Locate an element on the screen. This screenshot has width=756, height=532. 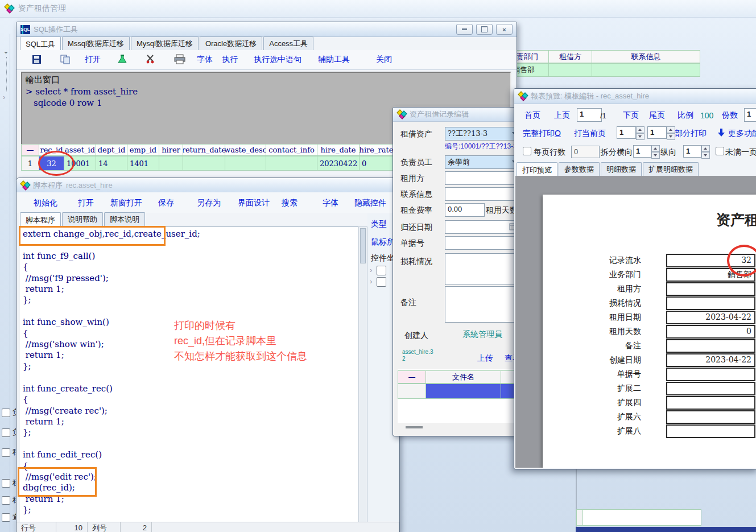
employee-combo: 余學前 is located at coordinates (482, 162).